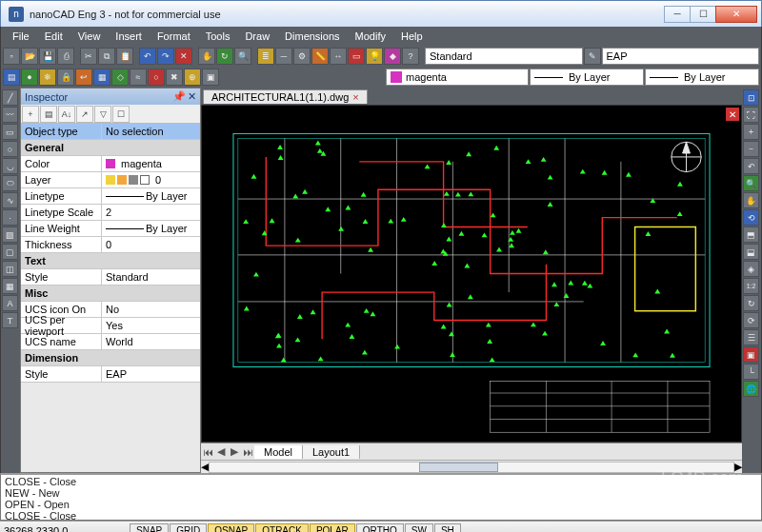 This screenshot has height=532, width=762. Describe the element at coordinates (192, 77) in the screenshot. I see `layer-merge-icon: ⊕` at that location.